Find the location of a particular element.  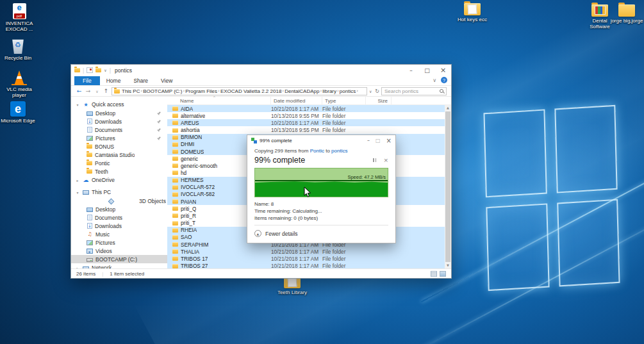

sidebar-item-pontic: Pontic is located at coordinates (119, 163).